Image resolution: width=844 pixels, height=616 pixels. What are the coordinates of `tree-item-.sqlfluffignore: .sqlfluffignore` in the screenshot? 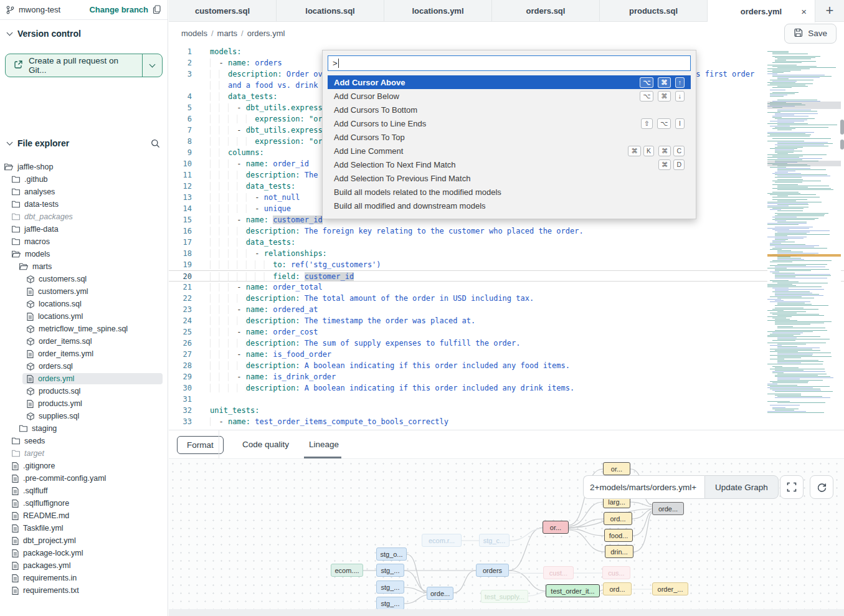 It's located at (83, 503).